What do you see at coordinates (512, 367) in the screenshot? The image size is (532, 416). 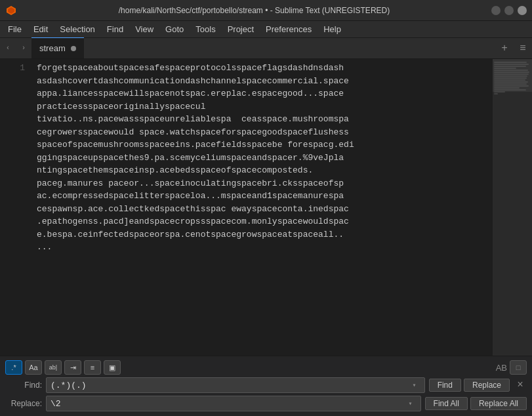 I see `ab-wrap-section: AB □` at bounding box center [512, 367].